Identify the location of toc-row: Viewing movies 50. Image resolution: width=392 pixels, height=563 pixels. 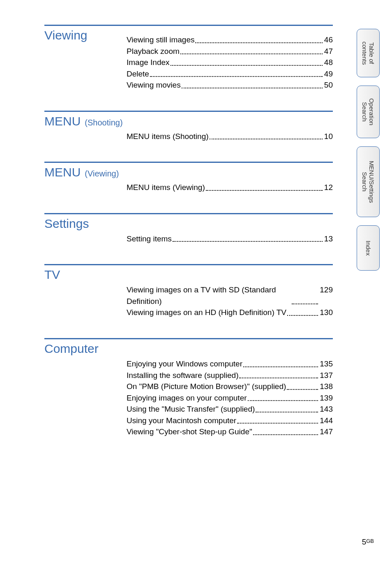
(230, 85).